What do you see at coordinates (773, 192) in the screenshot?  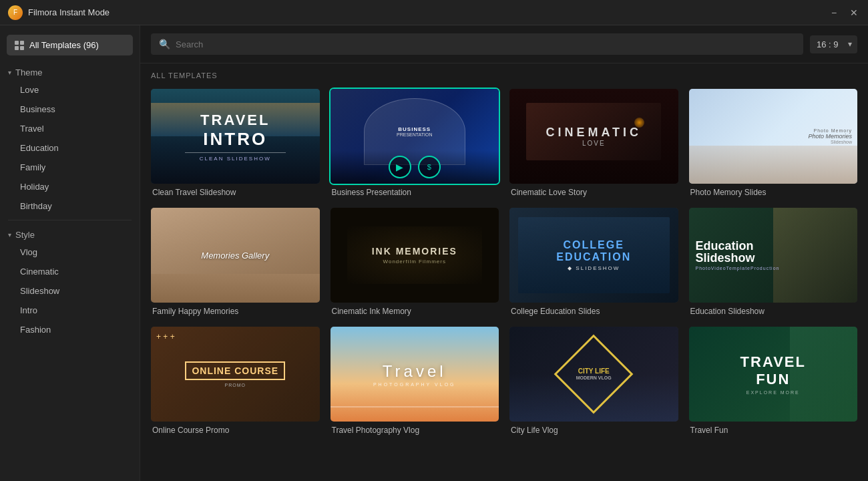 I see `template-label-photo-memory: Photo Memory Slides` at bounding box center [773, 192].